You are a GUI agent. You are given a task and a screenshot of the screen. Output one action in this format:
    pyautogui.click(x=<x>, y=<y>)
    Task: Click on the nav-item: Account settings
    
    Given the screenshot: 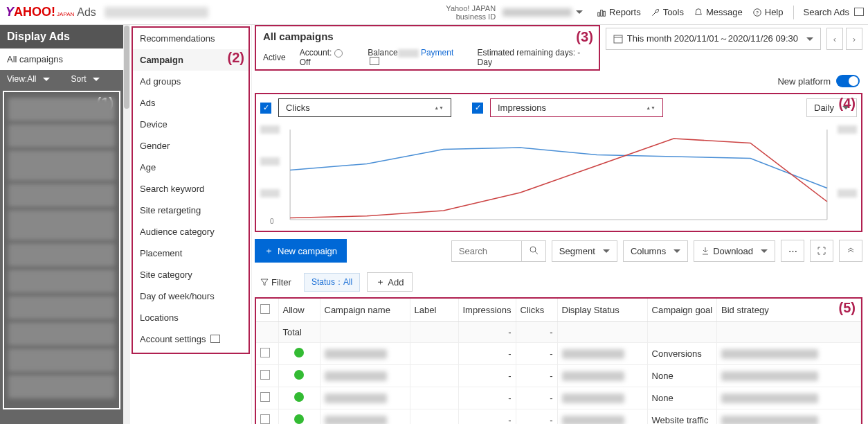 What is the action you would take?
    pyautogui.click(x=191, y=339)
    